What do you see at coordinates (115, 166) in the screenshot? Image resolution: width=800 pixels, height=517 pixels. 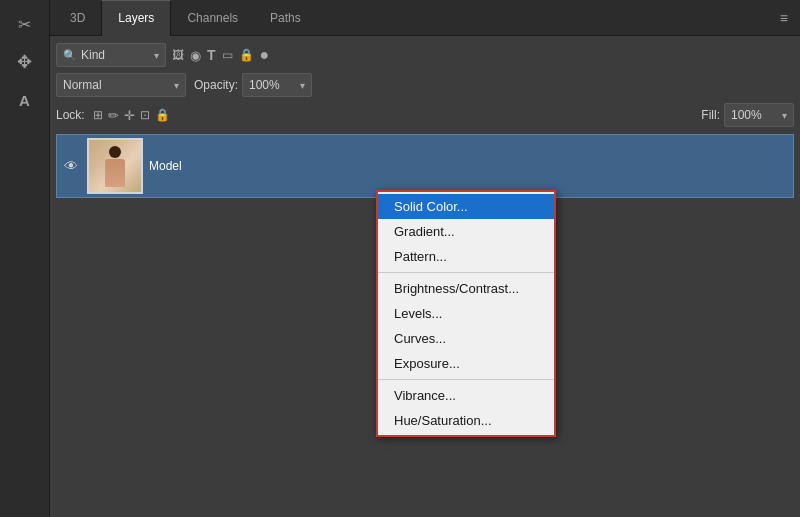 I see `layer-thumbnail` at bounding box center [115, 166].